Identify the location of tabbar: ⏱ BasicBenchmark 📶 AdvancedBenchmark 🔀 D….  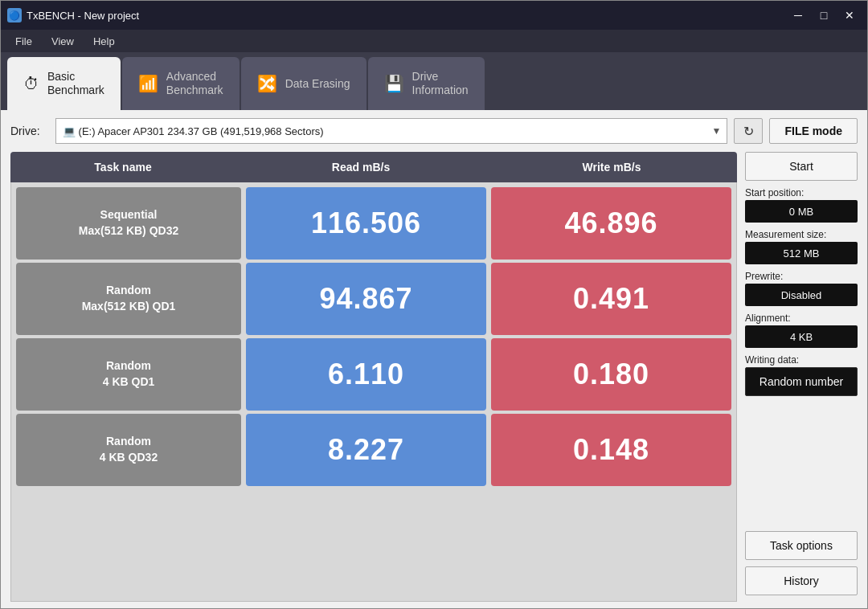
(434, 81).